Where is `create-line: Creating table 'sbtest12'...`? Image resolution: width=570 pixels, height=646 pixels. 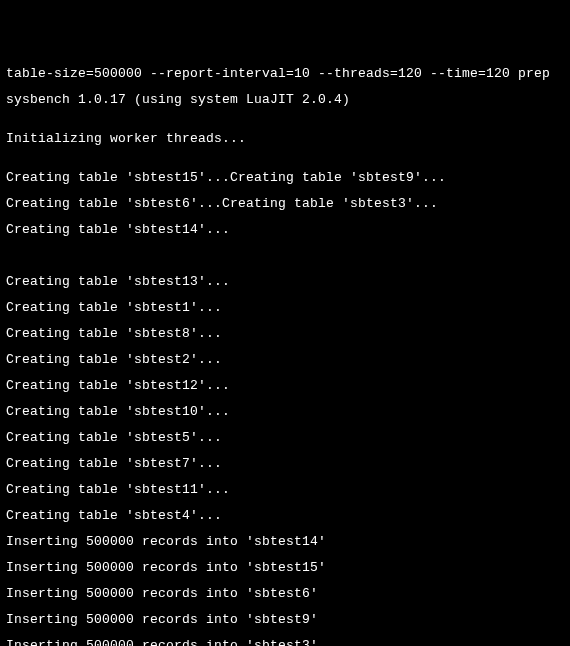
create-line: Creating table 'sbtest12'... is located at coordinates (285, 386).